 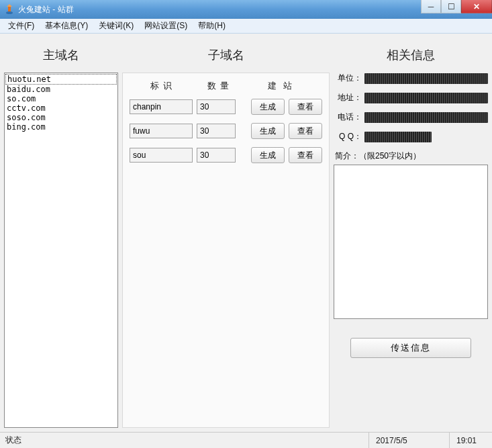 What do you see at coordinates (411, 242) in the screenshot?
I see `intro-textarea` at bounding box center [411, 242].